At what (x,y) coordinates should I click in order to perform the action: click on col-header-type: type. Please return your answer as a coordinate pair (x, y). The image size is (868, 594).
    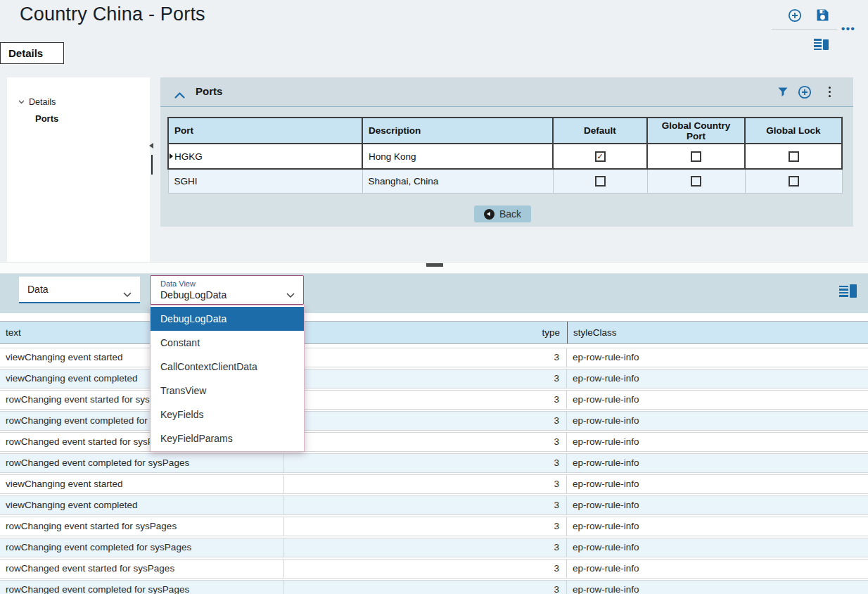
    Looking at the image, I should click on (426, 332).